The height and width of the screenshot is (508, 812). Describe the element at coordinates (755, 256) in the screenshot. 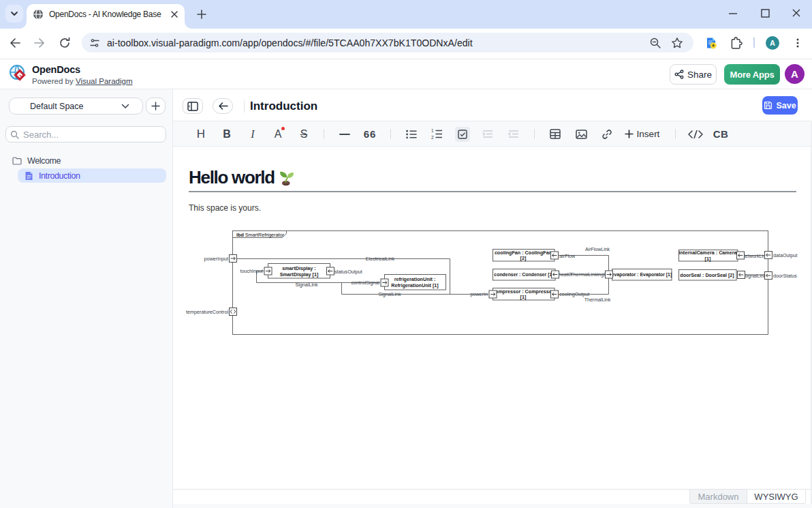

I see `svg-text: NetworkLink` at that location.